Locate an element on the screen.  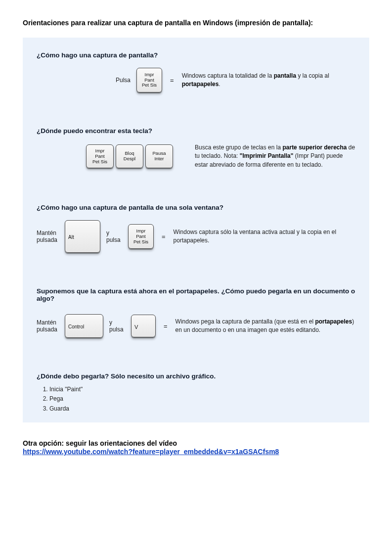
q1-heading: ¿Cómo hago una captura de pantalla? is located at coordinates (196, 55).